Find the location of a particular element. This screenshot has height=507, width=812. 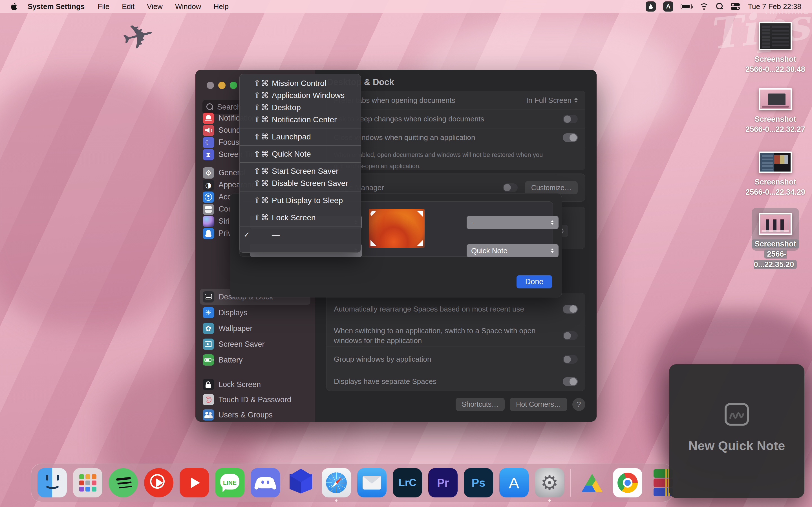

sidebar-item-label: Displays is located at coordinates (233, 313).